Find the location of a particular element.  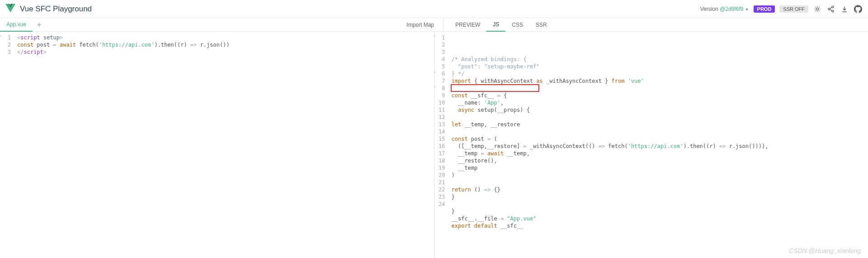

add-file-button: + is located at coordinates (39, 25).